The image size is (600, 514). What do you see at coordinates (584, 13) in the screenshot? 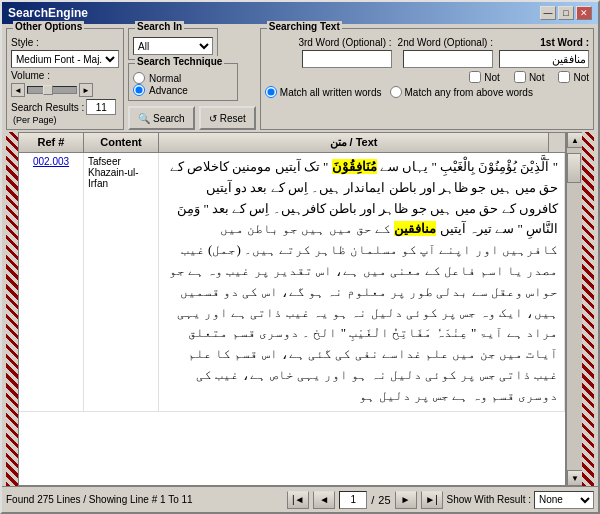
I see `close-button: ✕` at bounding box center [584, 13].